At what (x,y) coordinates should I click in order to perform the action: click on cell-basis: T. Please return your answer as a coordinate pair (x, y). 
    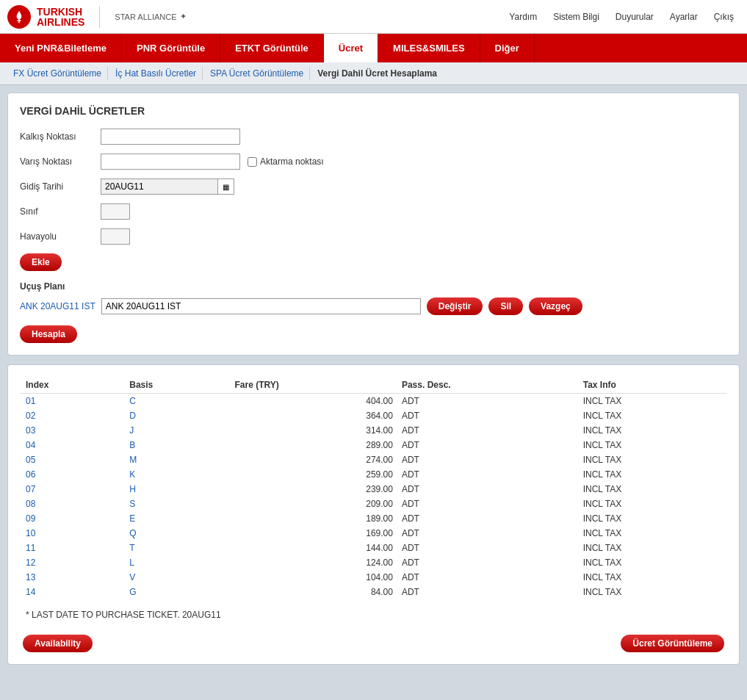
    Looking at the image, I should click on (176, 548).